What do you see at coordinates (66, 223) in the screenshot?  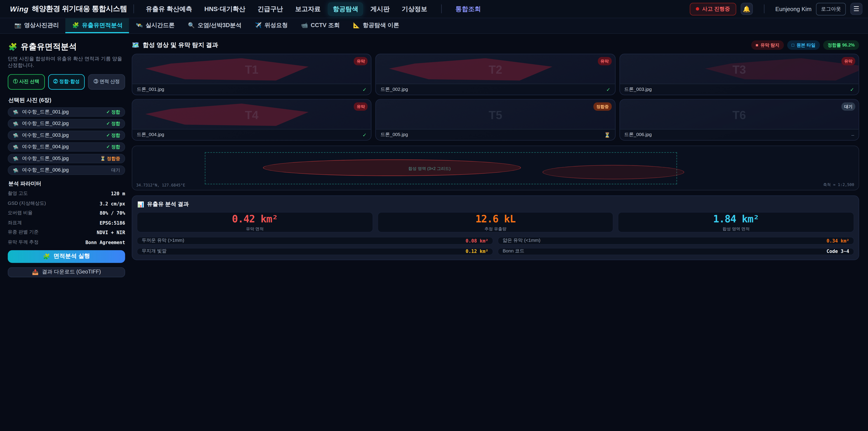 I see `param-row: 좌표계 EPSG:5186` at bounding box center [66, 223].